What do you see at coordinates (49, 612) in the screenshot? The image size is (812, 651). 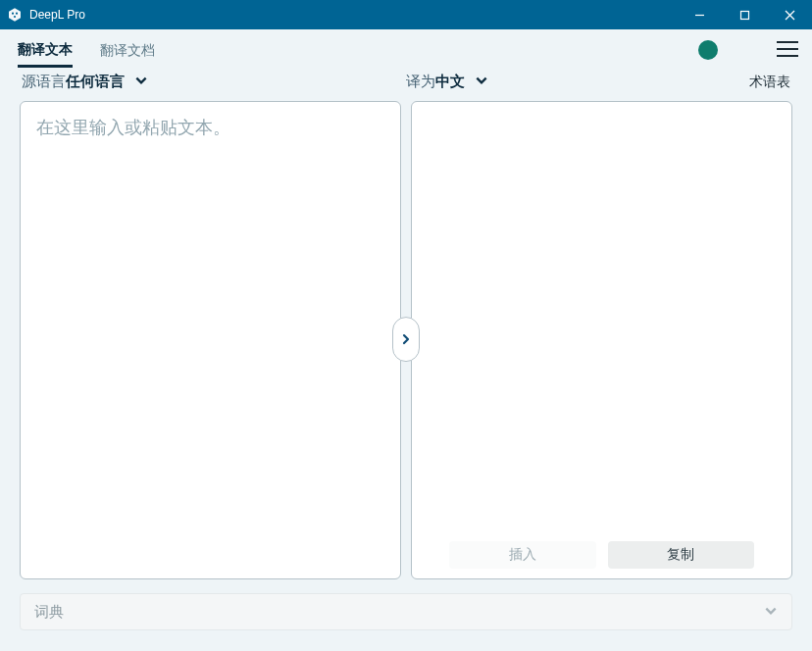 I see `dictionary-label: 词典` at bounding box center [49, 612].